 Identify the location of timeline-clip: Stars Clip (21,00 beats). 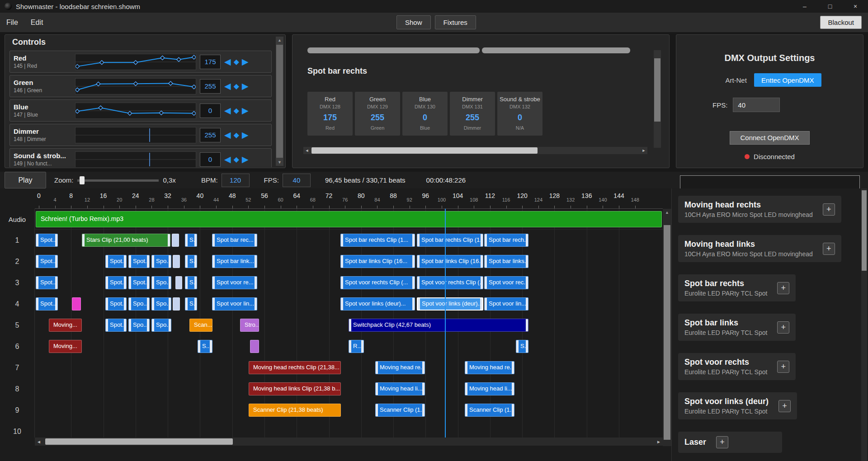
(126, 240).